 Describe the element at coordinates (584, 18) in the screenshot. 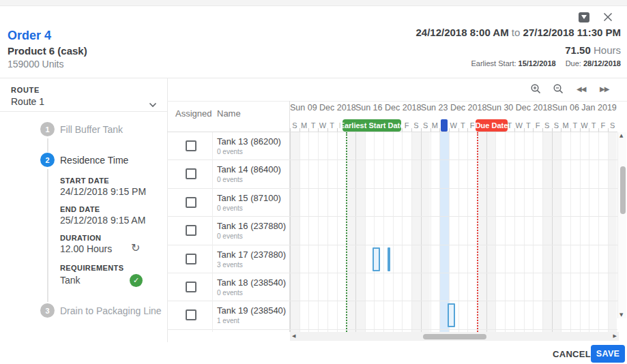

I see `minimize-icon` at that location.